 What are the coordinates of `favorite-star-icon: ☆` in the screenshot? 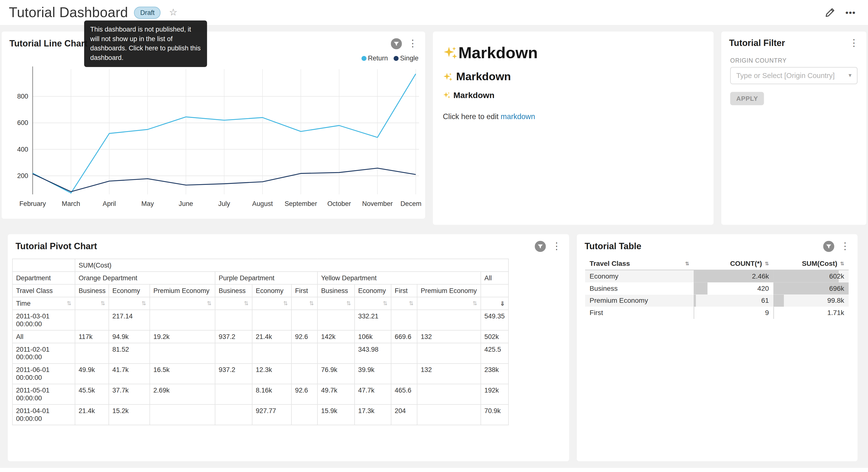 It's located at (173, 12).